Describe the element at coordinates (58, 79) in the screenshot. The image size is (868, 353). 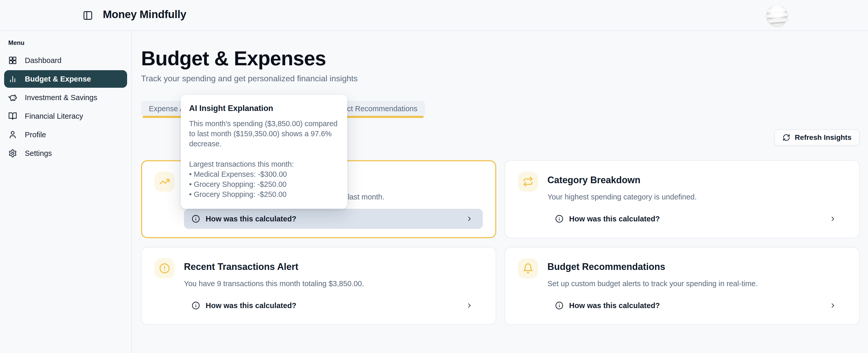
I see `sidebar-item-label: Budget & Expense` at that location.